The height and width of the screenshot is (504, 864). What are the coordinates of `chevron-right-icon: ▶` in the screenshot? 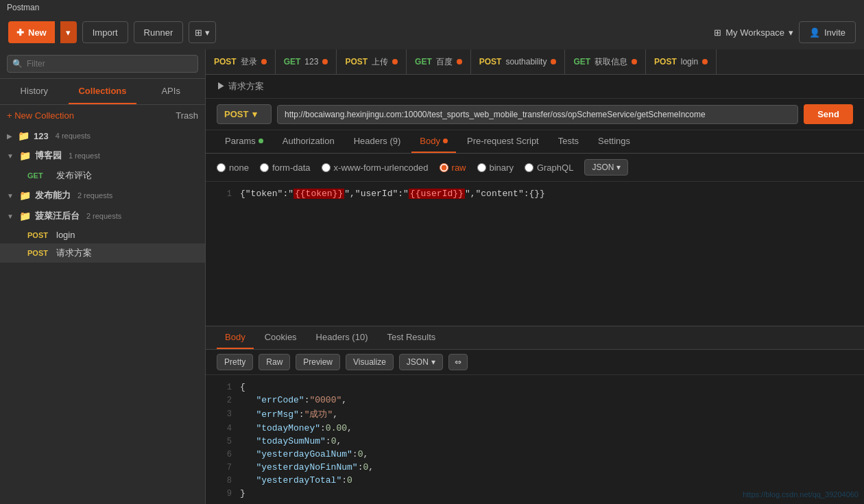 It's located at (10, 136).